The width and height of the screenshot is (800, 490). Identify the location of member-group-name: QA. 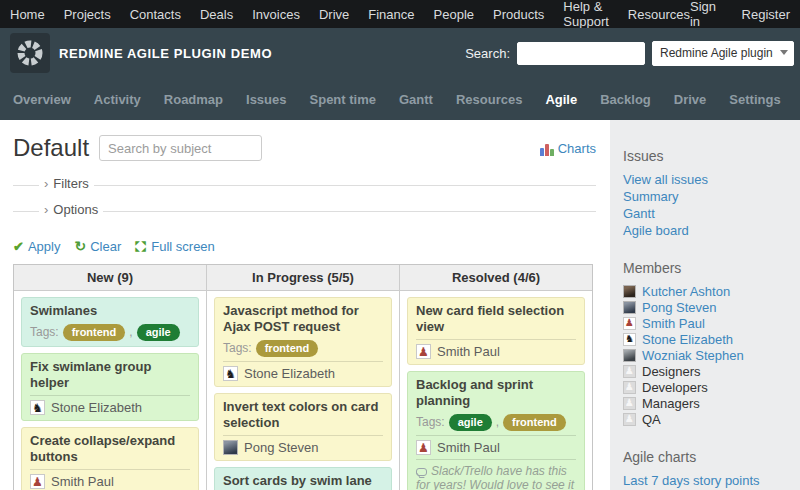
(652, 420).